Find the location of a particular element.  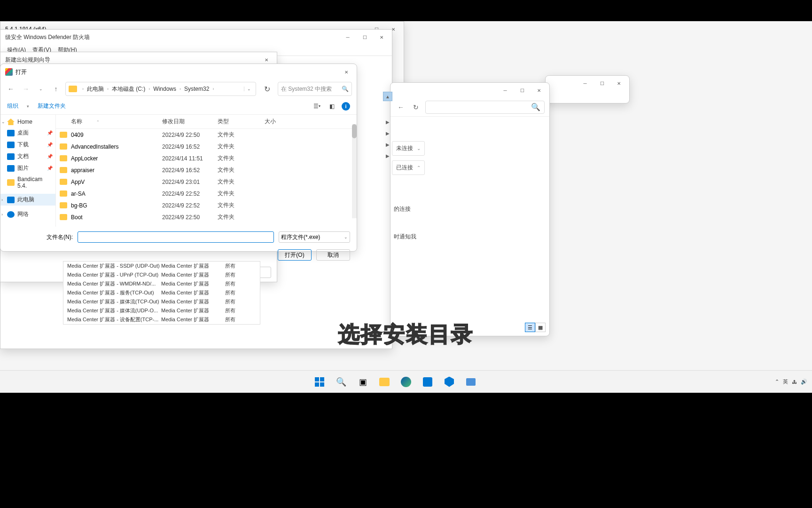

grid-view-button: ▦ is located at coordinates (540, 327).